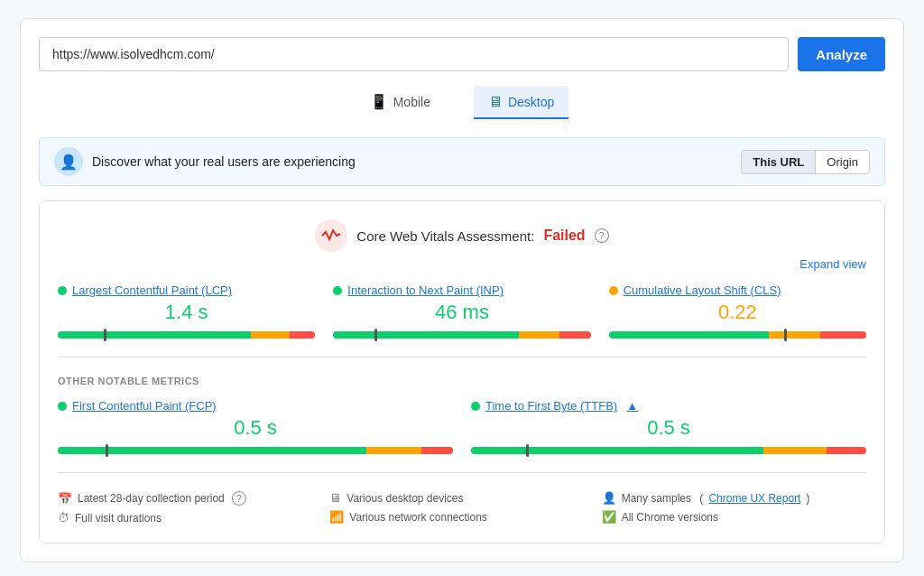 The image size is (924, 576). Describe the element at coordinates (106, 451) in the screenshot. I see `fcp-marker` at that location.